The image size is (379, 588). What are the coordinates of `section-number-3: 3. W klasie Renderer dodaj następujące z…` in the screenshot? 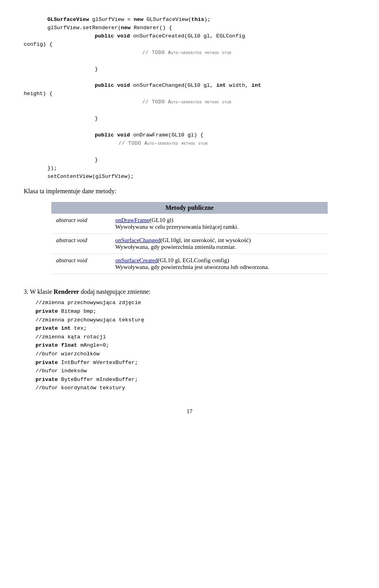 It's located at (190, 292).